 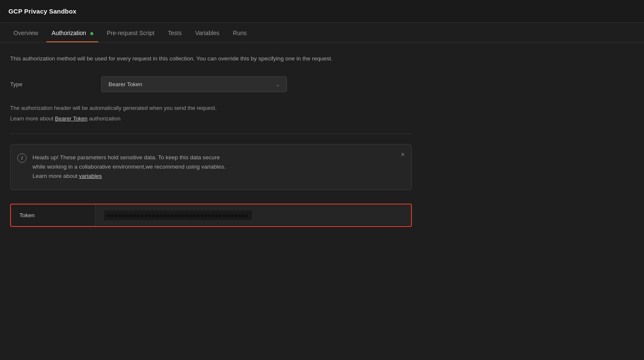 I want to click on type-dropdown-value: Bearer Token, so click(x=125, y=85).